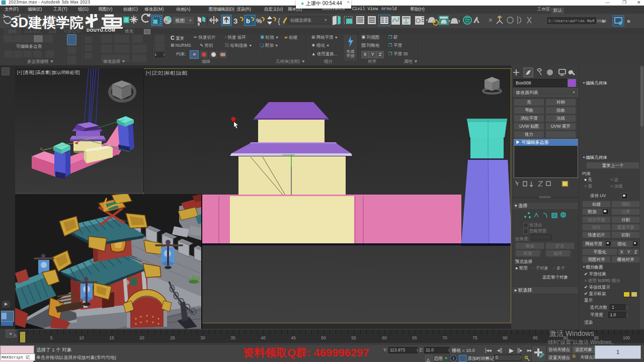  Describe the element at coordinates (51, 338) in the screenshot. I see `svg-text: 5` at that location.